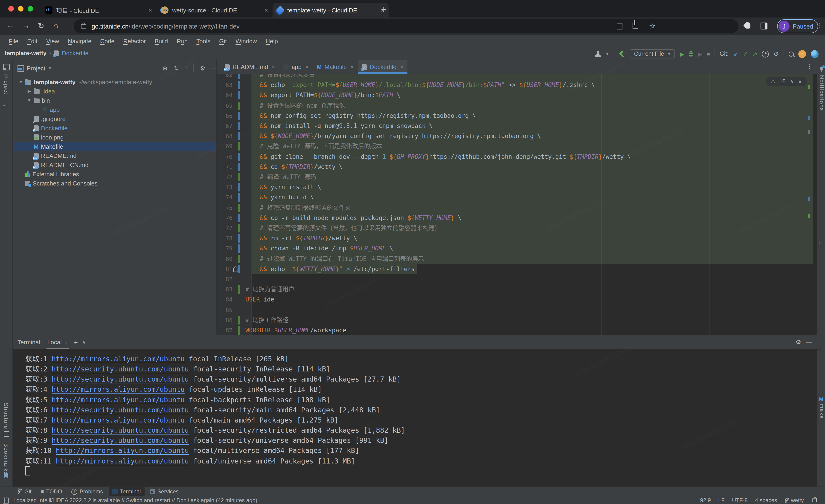  What do you see at coordinates (791, 54) in the screenshot?
I see `search-icon` at bounding box center [791, 54].